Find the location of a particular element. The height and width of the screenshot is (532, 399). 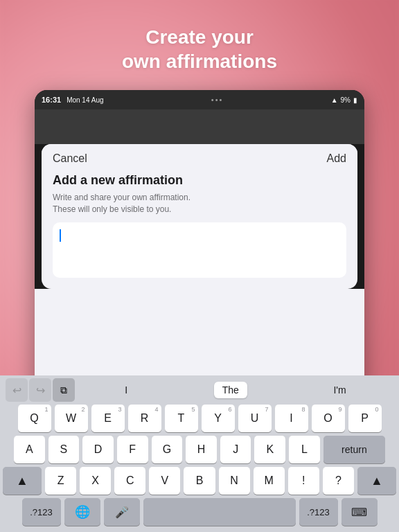

autocomplete-bar: ↩ ↪ ⧉ I The I'm is located at coordinates (200, 390).